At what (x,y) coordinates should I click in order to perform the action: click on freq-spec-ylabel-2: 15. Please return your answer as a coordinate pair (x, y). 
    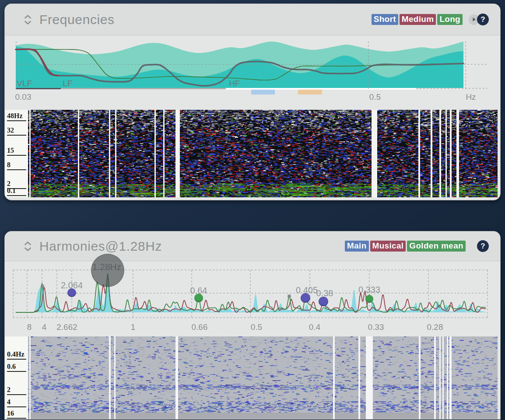
    Looking at the image, I should click on (17, 151).